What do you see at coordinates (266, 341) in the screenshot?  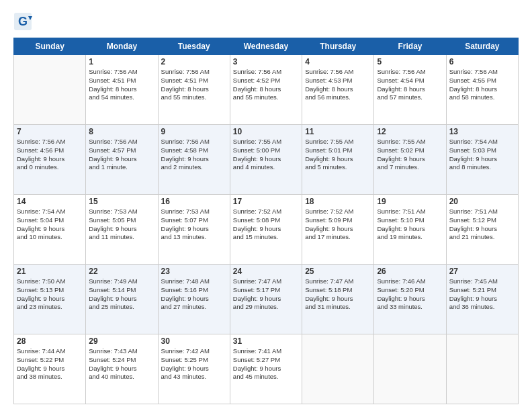 I see `day-number: 31` at bounding box center [266, 341].